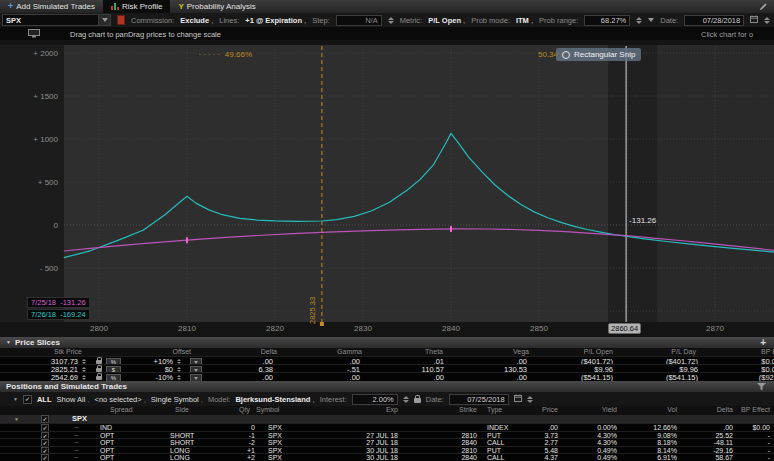 Image resolution: width=774 pixels, height=461 pixels. I want to click on lines-label: Lines:, so click(229, 20).